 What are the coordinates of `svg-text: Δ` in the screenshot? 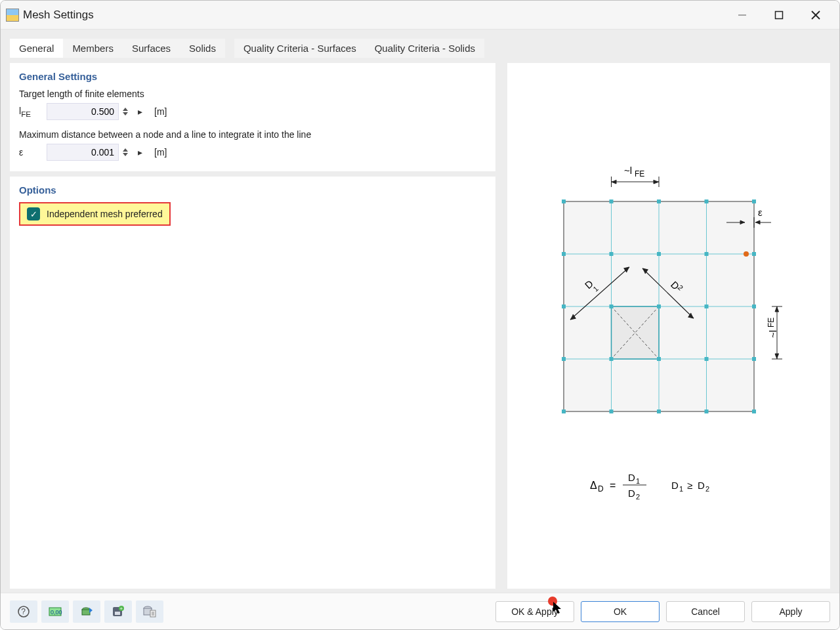 It's located at (593, 486).